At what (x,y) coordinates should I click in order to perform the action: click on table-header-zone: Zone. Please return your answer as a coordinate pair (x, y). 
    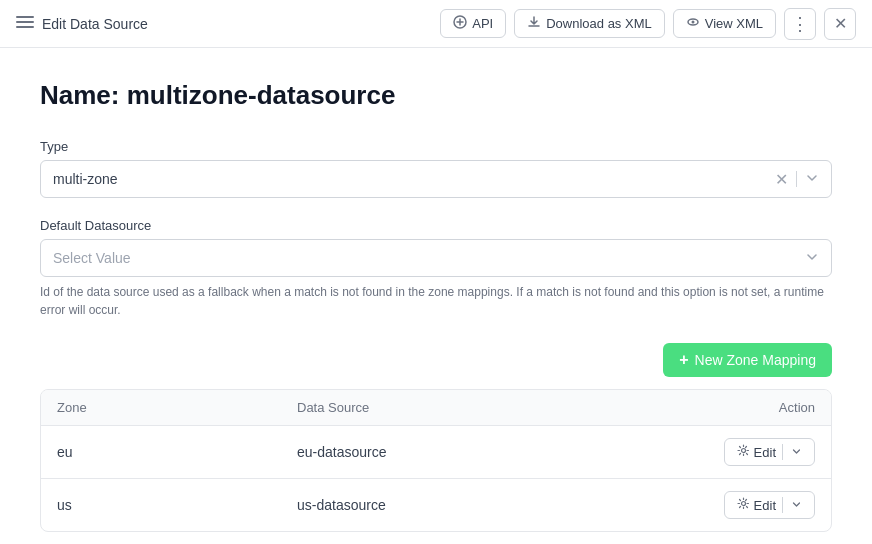
    Looking at the image, I should click on (177, 408).